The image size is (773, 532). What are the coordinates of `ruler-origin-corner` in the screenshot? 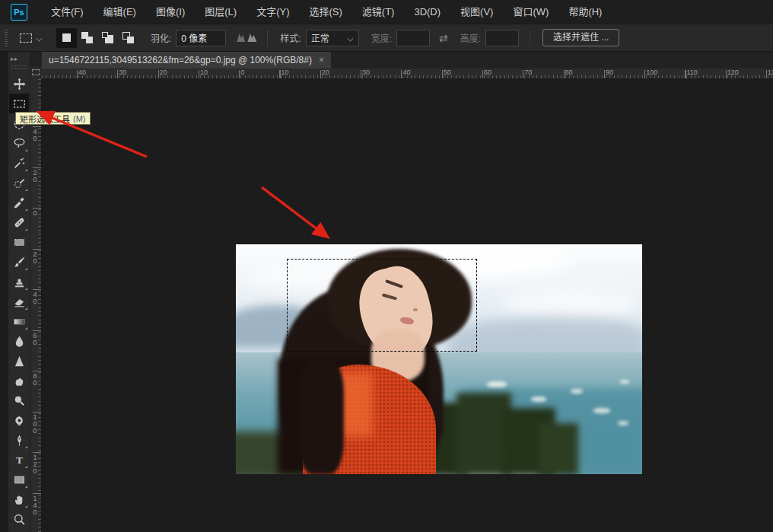 It's located at (37, 73).